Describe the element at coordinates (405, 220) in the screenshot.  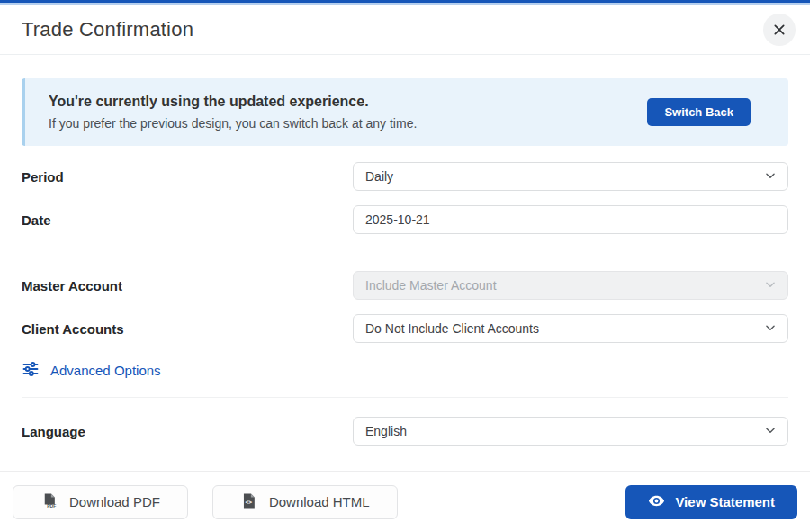
I see `date-row: Date` at that location.